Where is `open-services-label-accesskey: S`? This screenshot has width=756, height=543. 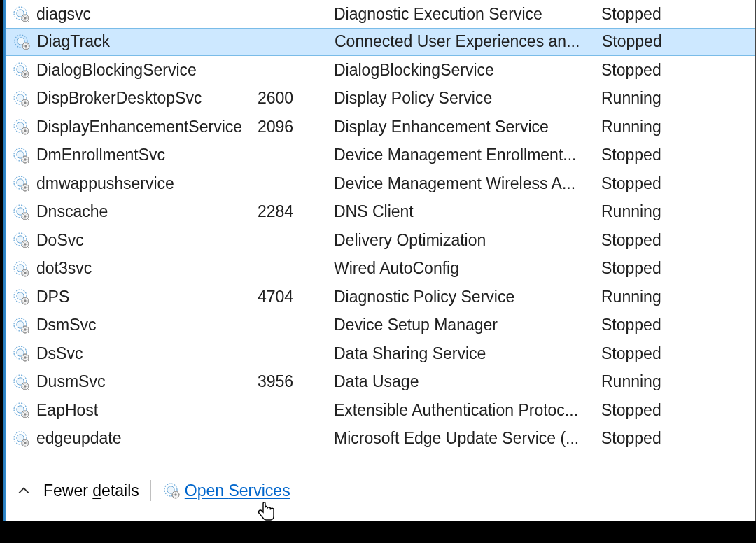
open-services-label-accesskey: S is located at coordinates (234, 491).